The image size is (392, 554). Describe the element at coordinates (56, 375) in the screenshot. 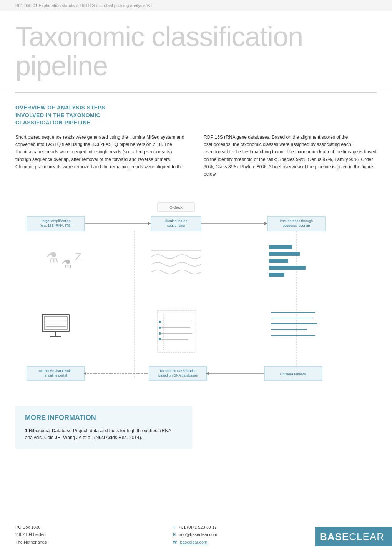

I see `svg-text: in online portal` at that location.